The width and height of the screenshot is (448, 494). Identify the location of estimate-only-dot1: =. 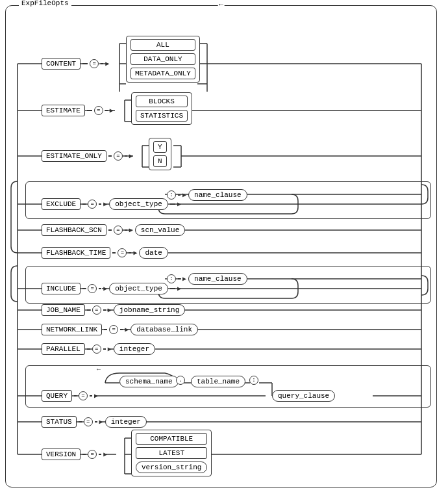
(118, 156).